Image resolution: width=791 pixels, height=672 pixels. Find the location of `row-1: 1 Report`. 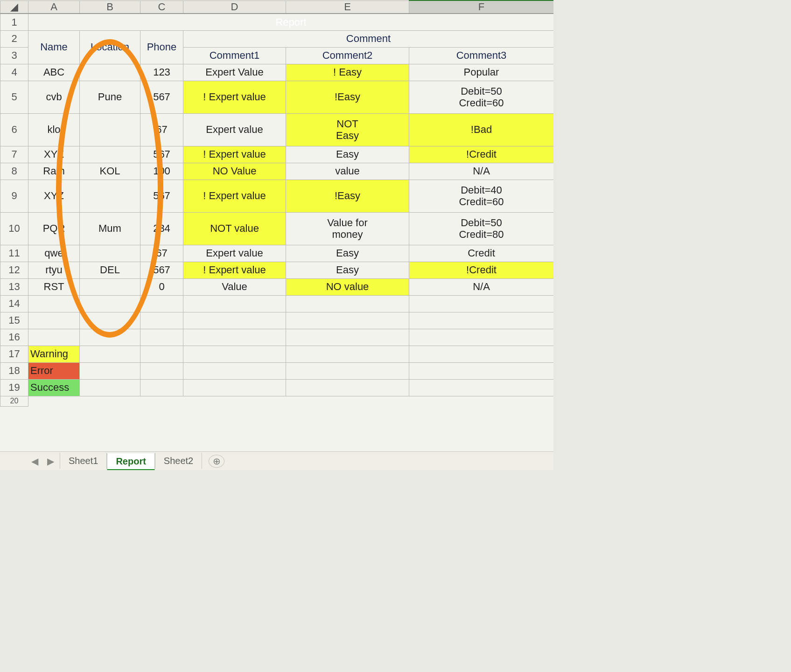

row-1: 1 Report is located at coordinates (277, 22).